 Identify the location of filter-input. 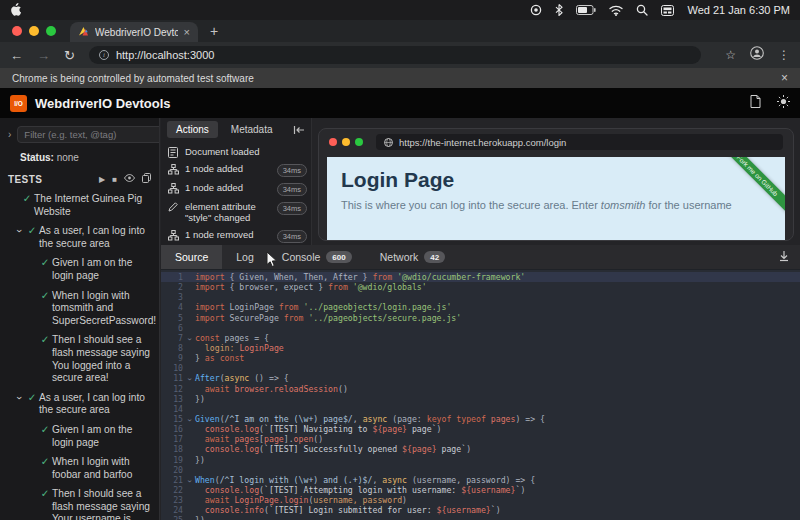
(88, 134).